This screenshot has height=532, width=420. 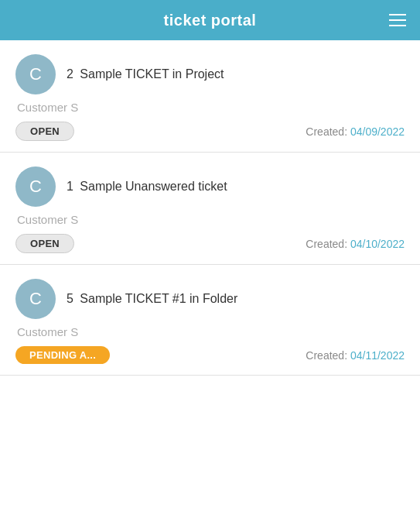 What do you see at coordinates (70, 299) in the screenshot?
I see `ticket-id: 5` at bounding box center [70, 299].